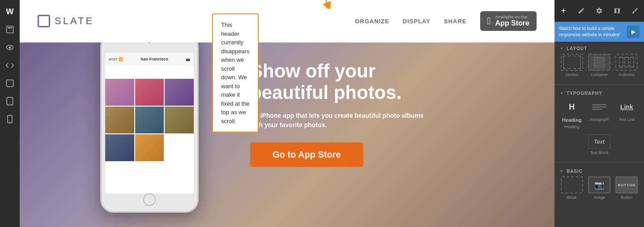 The image size is (644, 227). What do you see at coordinates (10, 65) in the screenshot?
I see `code-icon` at bounding box center [10, 65].